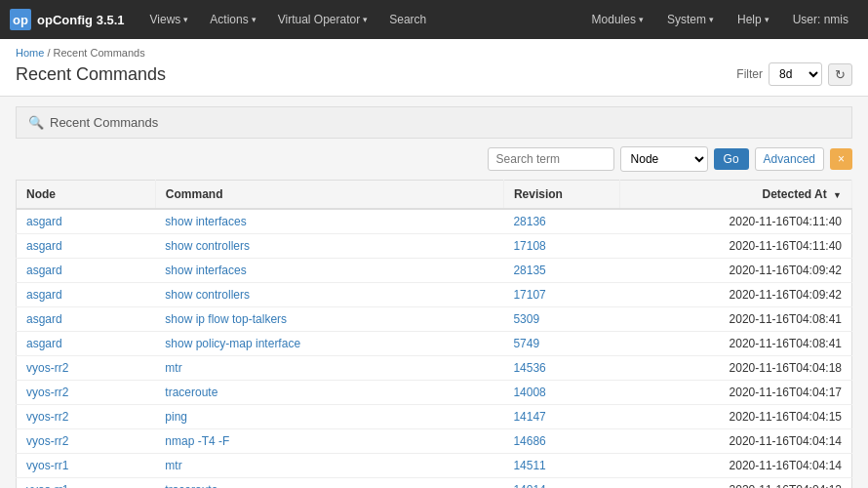  I want to click on search-input, so click(551, 159).